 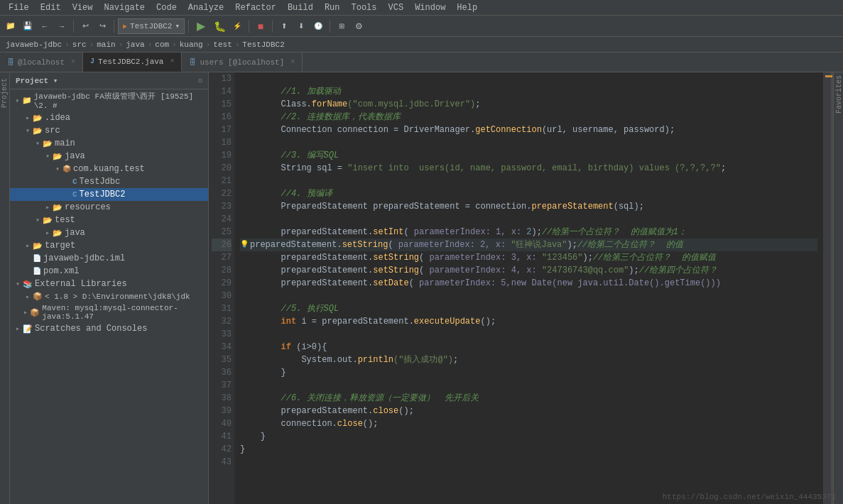 What do you see at coordinates (109, 329) in the screenshot?
I see `tree-scratches: ▸ 📝 Scratches and Consoles` at bounding box center [109, 329].